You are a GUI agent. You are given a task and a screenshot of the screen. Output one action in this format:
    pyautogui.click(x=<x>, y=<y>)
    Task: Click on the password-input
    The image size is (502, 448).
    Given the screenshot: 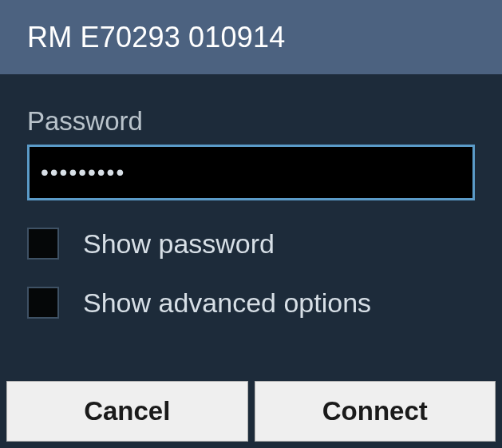 What is the action you would take?
    pyautogui.click(x=251, y=172)
    